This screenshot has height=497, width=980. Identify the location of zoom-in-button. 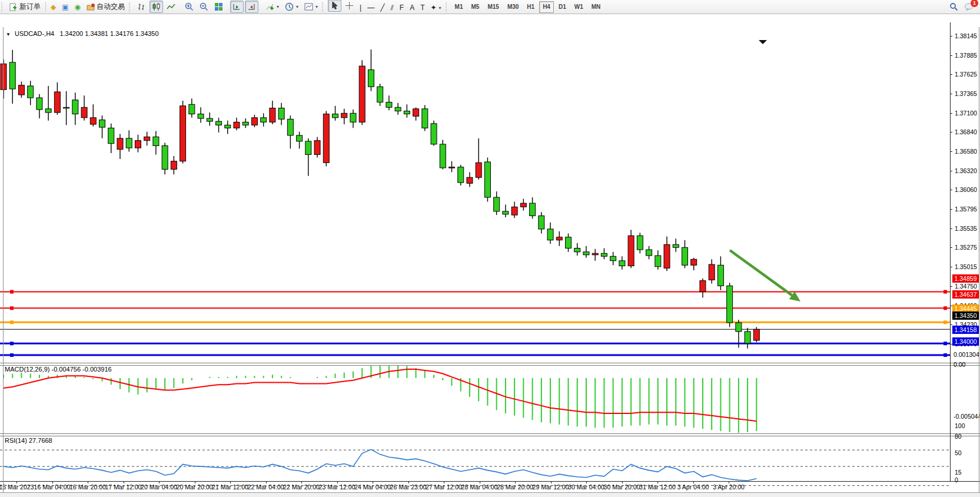
(190, 7).